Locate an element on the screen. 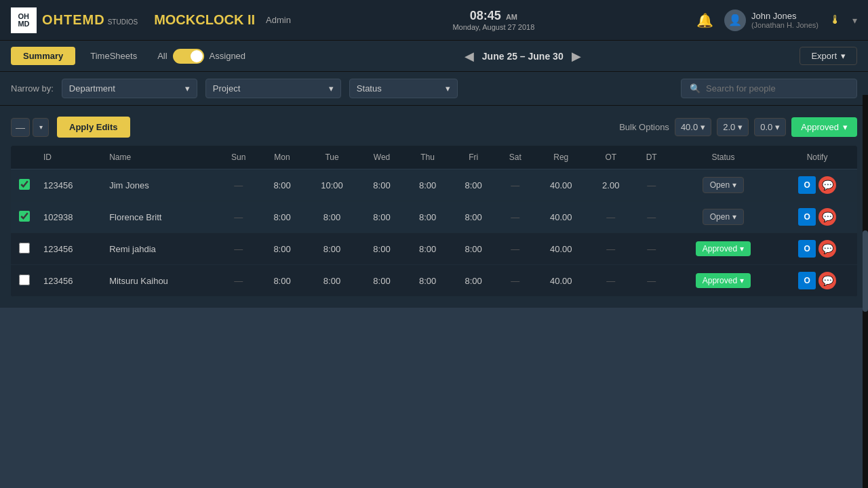 The width and height of the screenshot is (868, 488). row-status-cell: Open ▾ is located at coordinates (723, 217).